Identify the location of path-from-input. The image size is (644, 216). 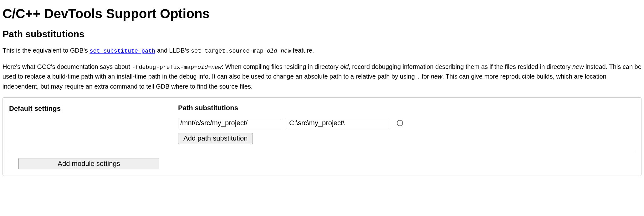
(230, 123).